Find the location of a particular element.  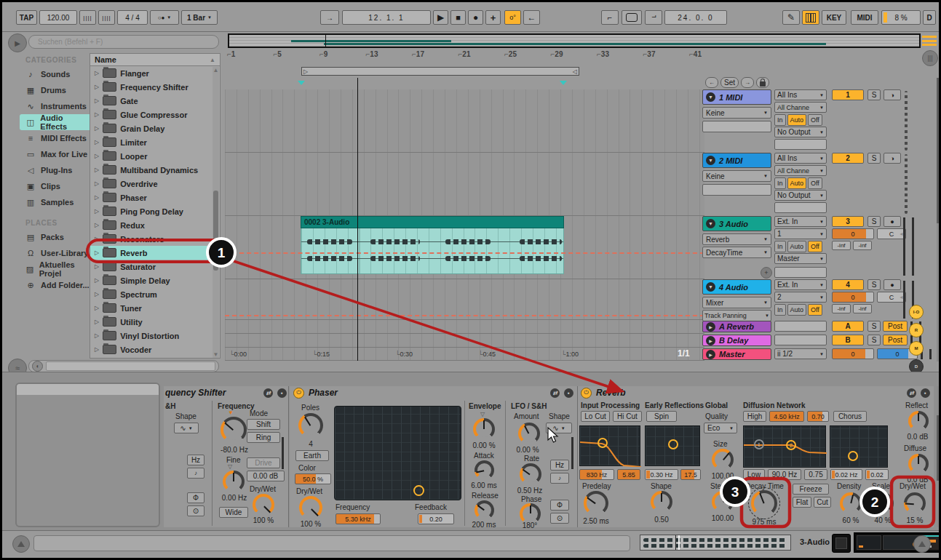

track-2-arm-button: ◑ is located at coordinates (892, 159).